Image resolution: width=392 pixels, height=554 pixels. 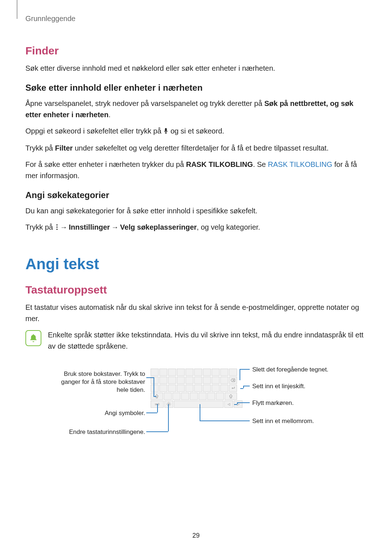 I want to click on text-bold: Filter, so click(x=64, y=148).